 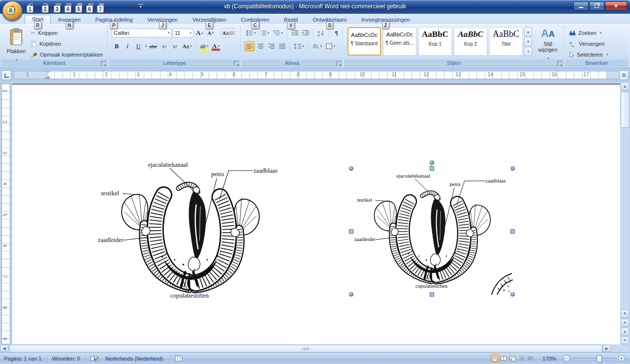 What do you see at coordinates (154, 46) in the screenshot?
I see `strikethrough-button: abe` at bounding box center [154, 46].